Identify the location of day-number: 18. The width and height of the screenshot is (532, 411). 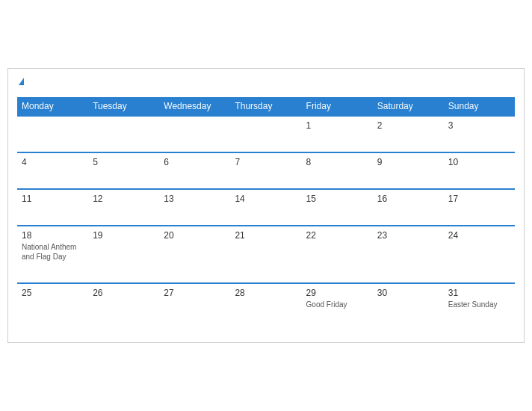
(52, 235).